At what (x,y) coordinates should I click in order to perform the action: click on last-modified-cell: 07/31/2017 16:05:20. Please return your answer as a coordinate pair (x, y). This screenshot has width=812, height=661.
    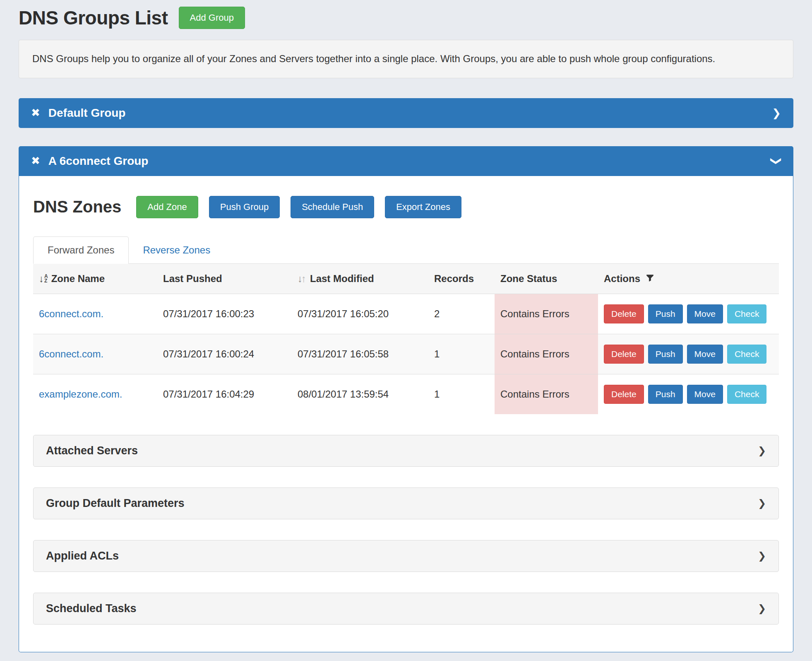
    Looking at the image, I should click on (360, 314).